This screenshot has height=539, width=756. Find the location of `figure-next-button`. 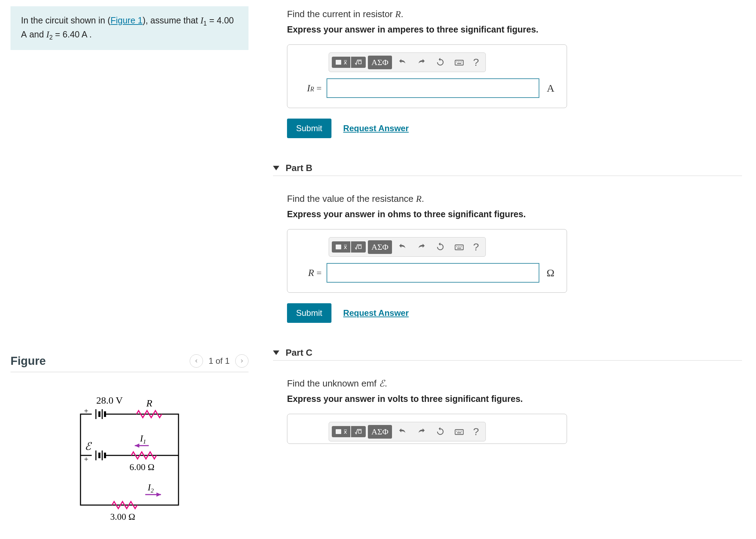

figure-next-button is located at coordinates (242, 361).